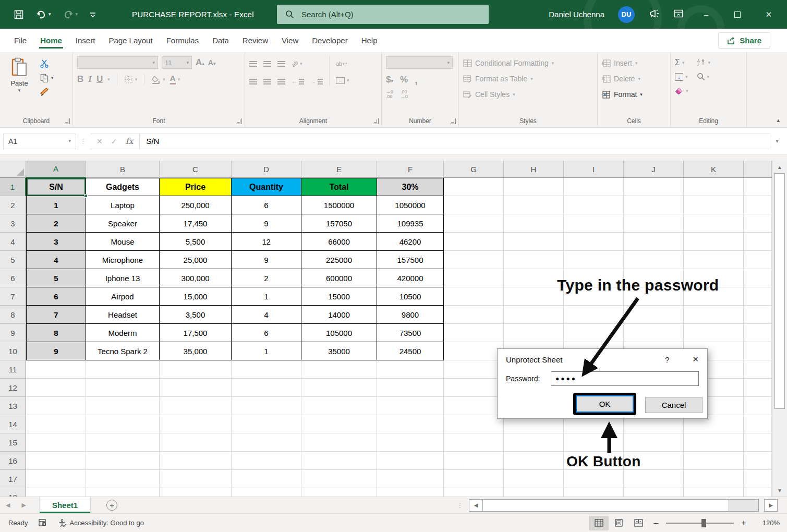  I want to click on column-header-G: G, so click(474, 169).